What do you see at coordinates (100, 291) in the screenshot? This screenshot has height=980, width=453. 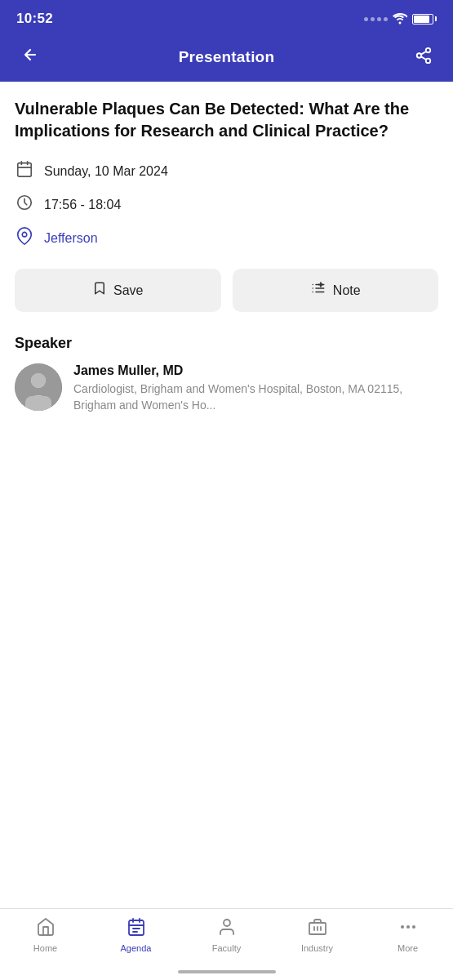 I see `bookmark-icon` at bounding box center [100, 291].